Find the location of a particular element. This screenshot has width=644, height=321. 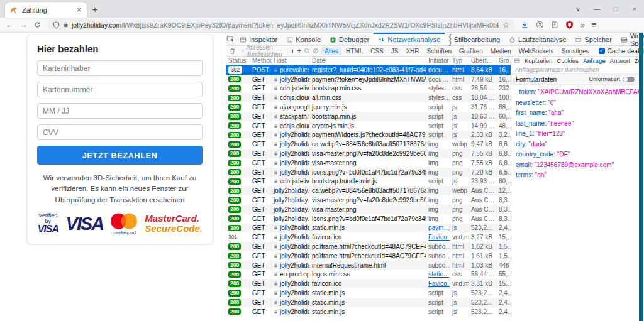

devtools-tab-netzwerkanalyse: Netzwerkanalyse is located at coordinates (409, 39).